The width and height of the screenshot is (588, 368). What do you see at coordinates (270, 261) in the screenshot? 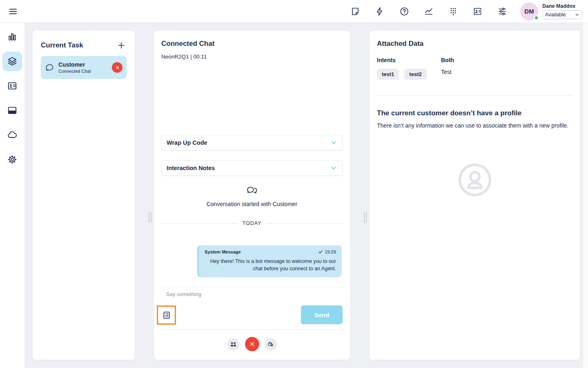
I see `system-message-bubble: System Message 19:29 Hey there! This is …` at bounding box center [270, 261].